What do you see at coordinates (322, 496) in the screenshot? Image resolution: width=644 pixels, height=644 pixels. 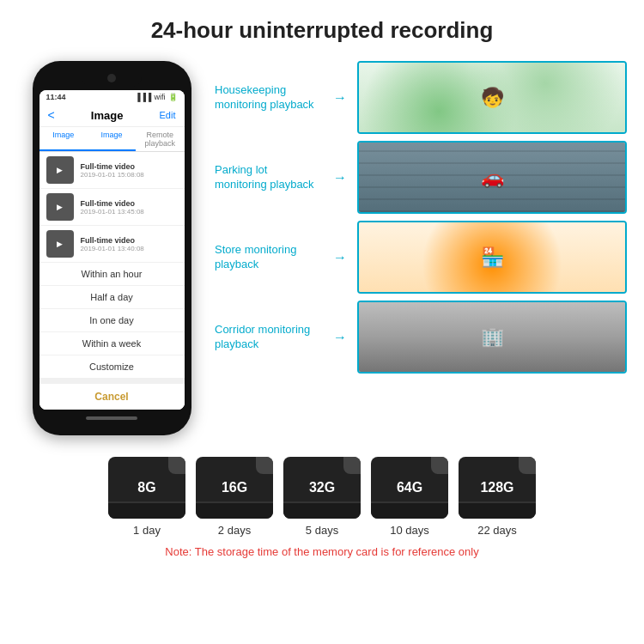 I see `sd-cards-row: 8G 1 day 16G 2 days 32G 5 days 64G` at bounding box center [322, 496].